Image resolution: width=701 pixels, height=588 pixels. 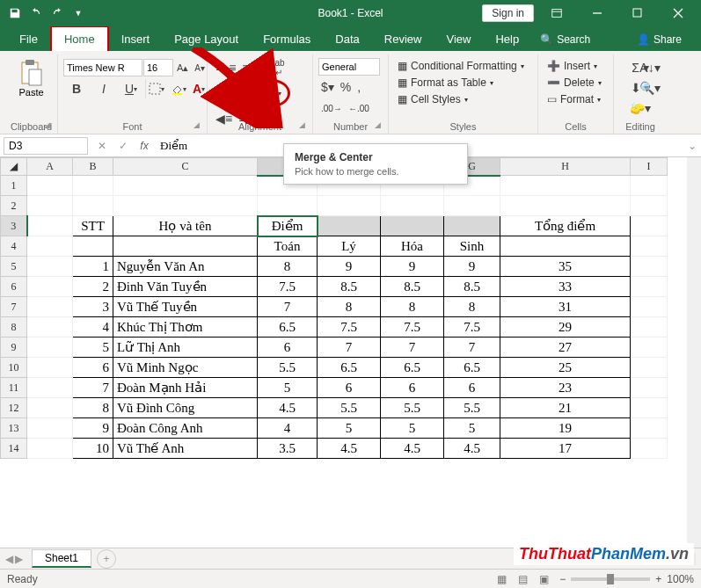 I want to click on table-cell: 25, so click(x=566, y=367).